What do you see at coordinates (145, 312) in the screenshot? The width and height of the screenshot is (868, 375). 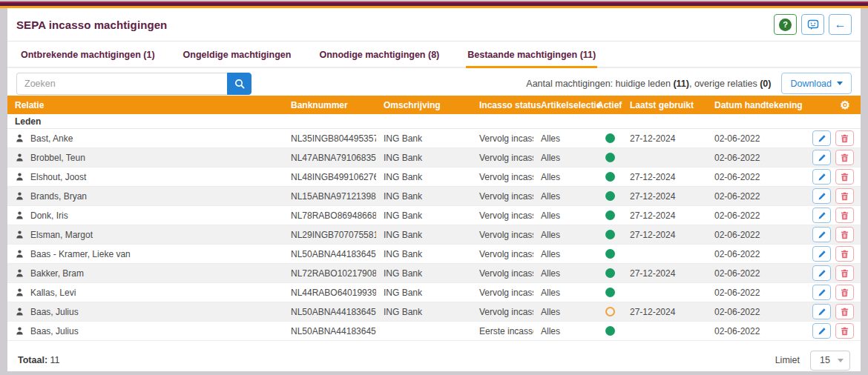 I see `relatie-cell: Baas, Julius` at bounding box center [145, 312].